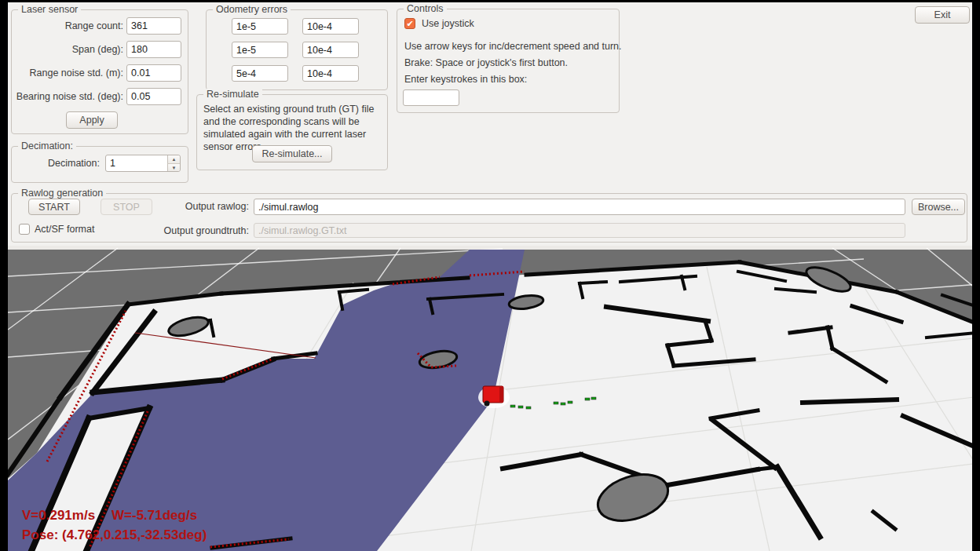 The height and width of the screenshot is (551, 980). I want to click on odometry-errors-group: Odometry errors, so click(297, 50).